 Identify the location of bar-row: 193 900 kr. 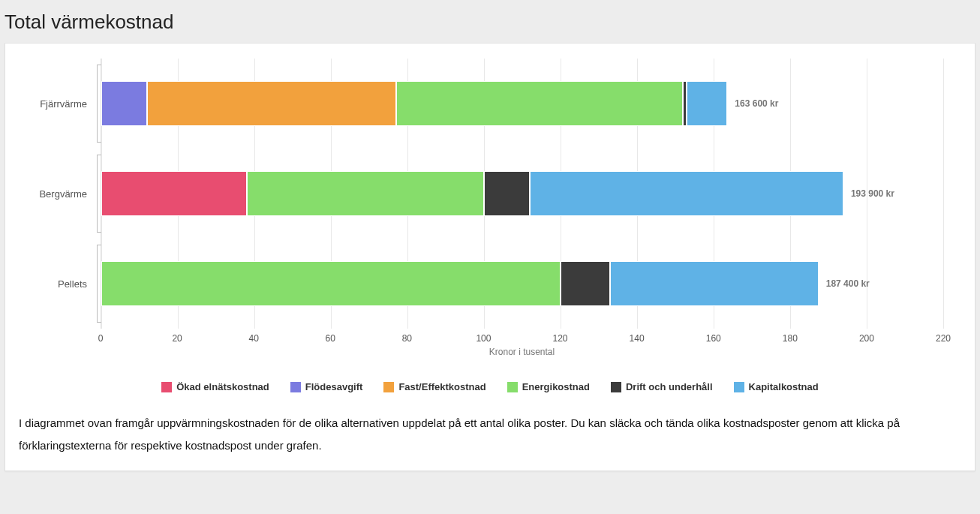
(522, 194).